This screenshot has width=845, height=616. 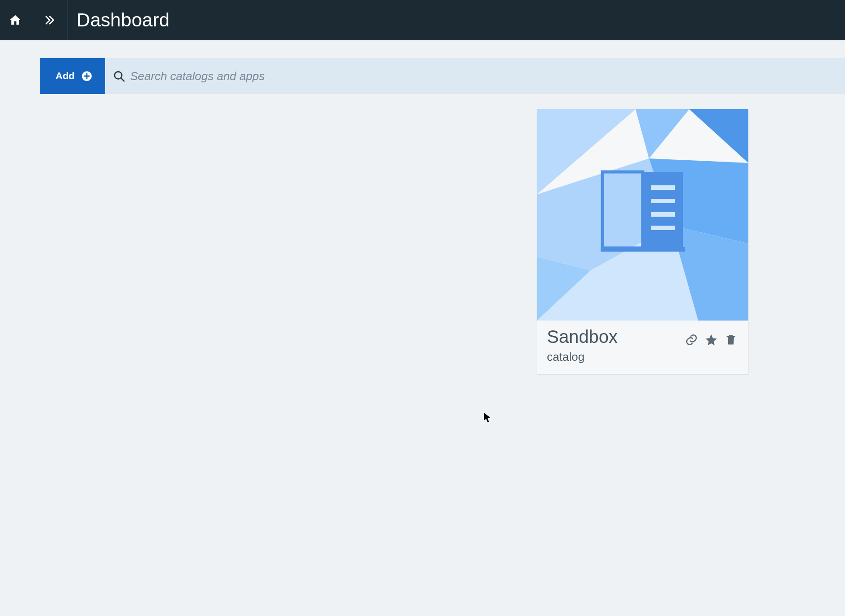 What do you see at coordinates (73, 76) in the screenshot?
I see `add-button: Add` at bounding box center [73, 76].